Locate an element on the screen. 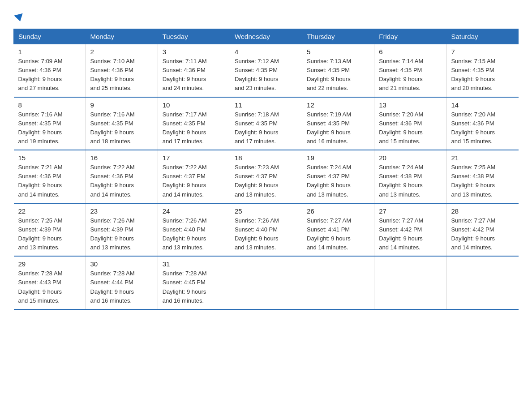 The image size is (532, 411). day-cell: 26 Sunrise: 7:27 AMSunset: 4:41 PMDaylig… is located at coordinates (339, 230).